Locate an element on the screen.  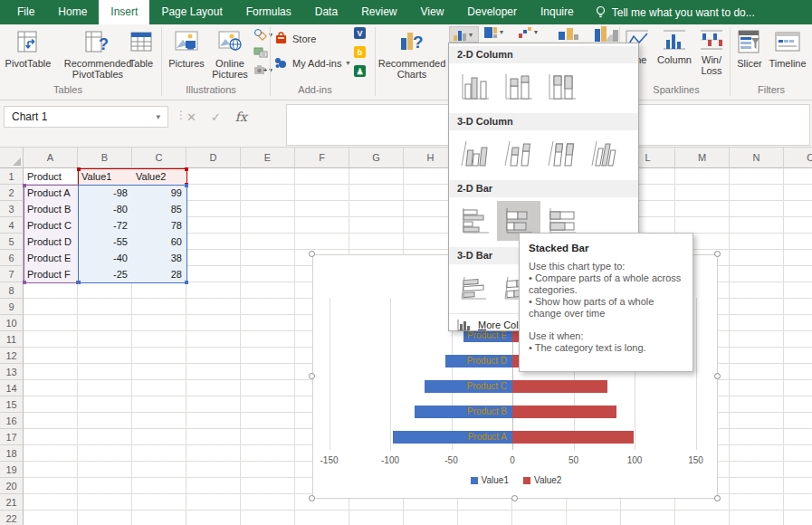
bar-value2-product-c is located at coordinates (559, 387).